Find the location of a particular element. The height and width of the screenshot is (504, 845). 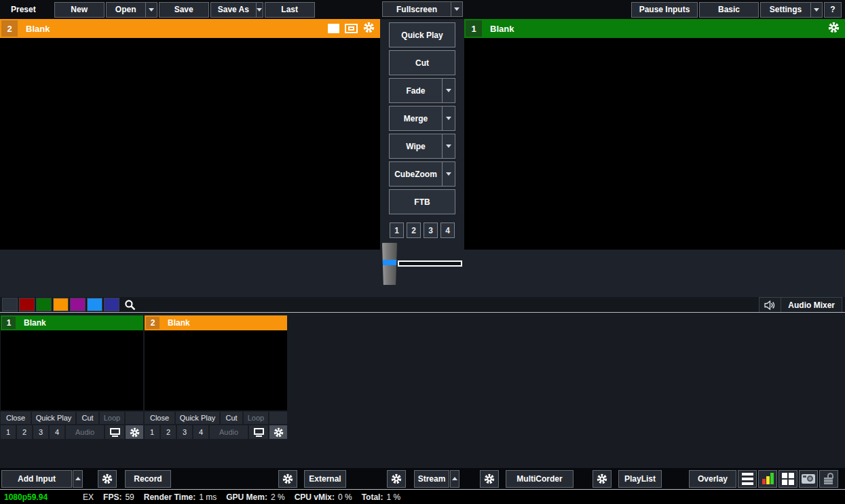

open-dropdown is located at coordinates (151, 9).